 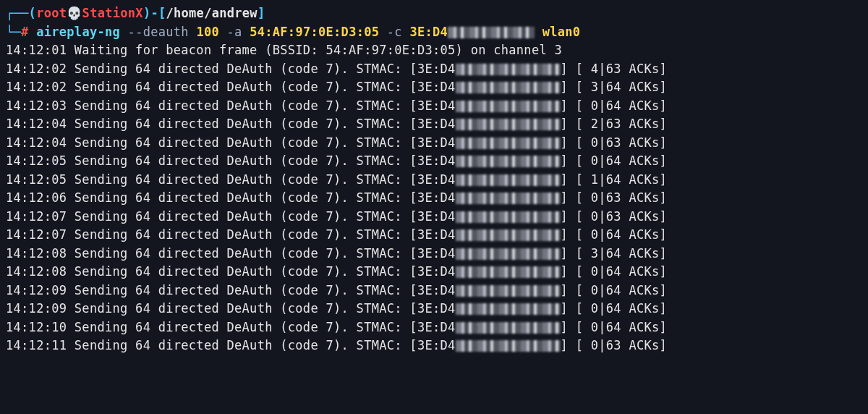 What do you see at coordinates (36, 198) in the screenshot?
I see `log-ts: 14:12:06` at bounding box center [36, 198].